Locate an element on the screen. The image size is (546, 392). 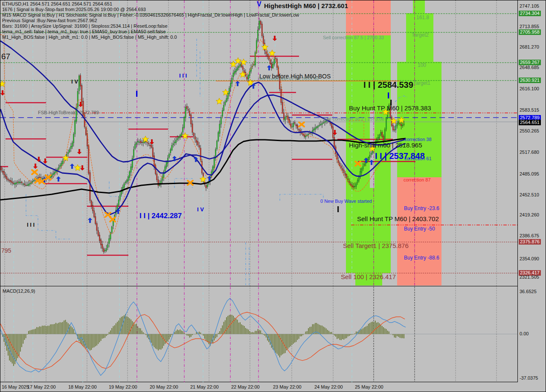
macd-axis-label: -37.0375 is located at coordinates (529, 378).